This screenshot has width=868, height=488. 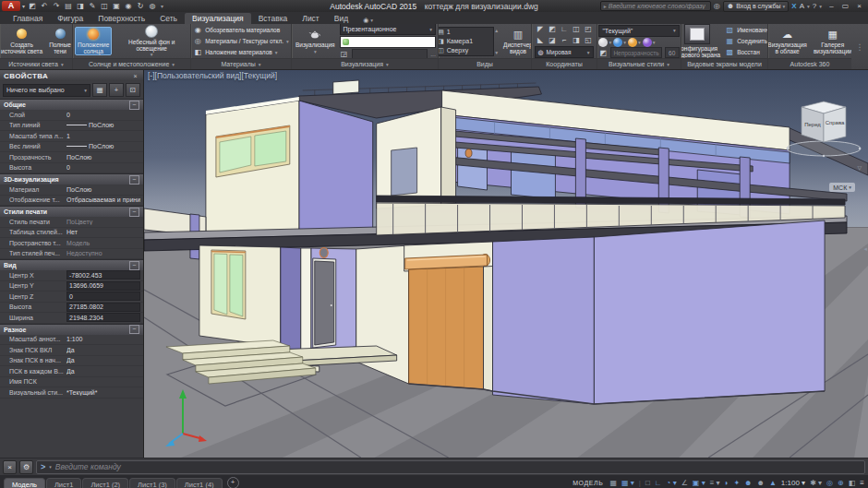 What do you see at coordinates (388, 30) in the screenshot?
I see `render-preset-select: Презентационное ▾` at bounding box center [388, 30].